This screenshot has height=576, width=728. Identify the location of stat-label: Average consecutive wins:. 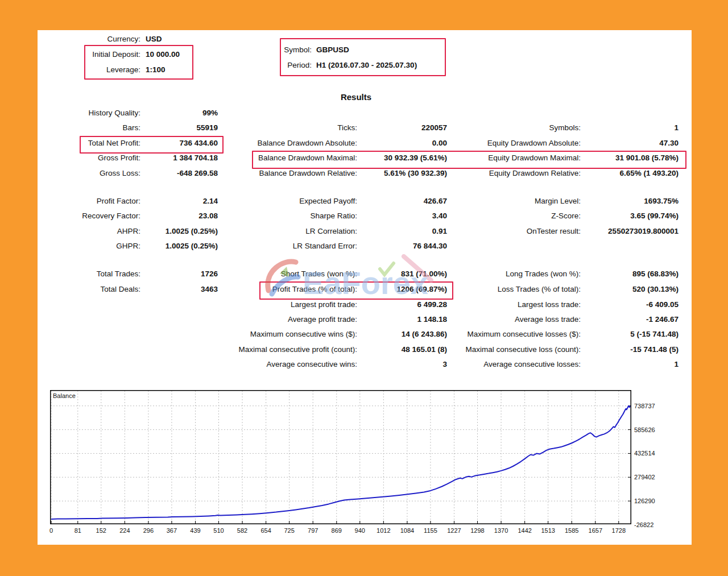
(288, 364).